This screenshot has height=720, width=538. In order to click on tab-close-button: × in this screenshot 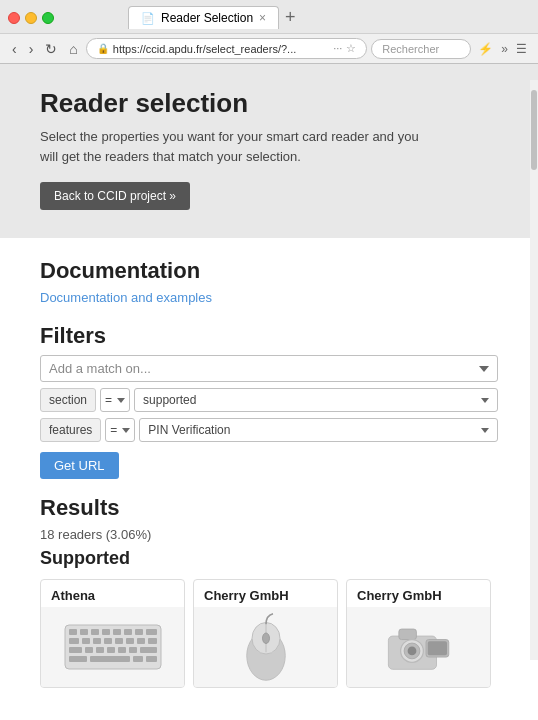, I will do `click(262, 18)`.